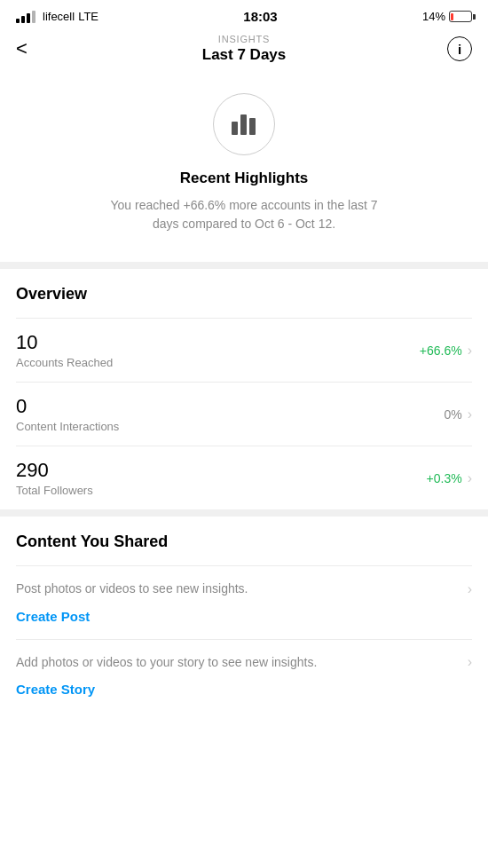 The image size is (488, 868). Describe the element at coordinates (453, 17) in the screenshot. I see `battery-fill` at that location.